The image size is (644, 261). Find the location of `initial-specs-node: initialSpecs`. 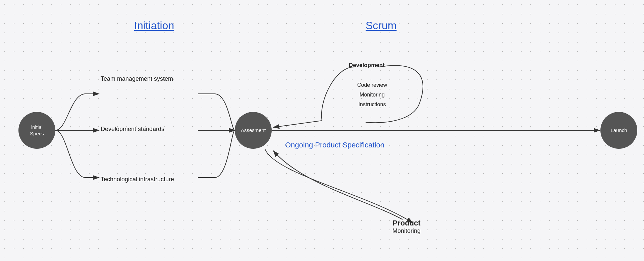

initial-specs-node: initialSpecs is located at coordinates (37, 130).